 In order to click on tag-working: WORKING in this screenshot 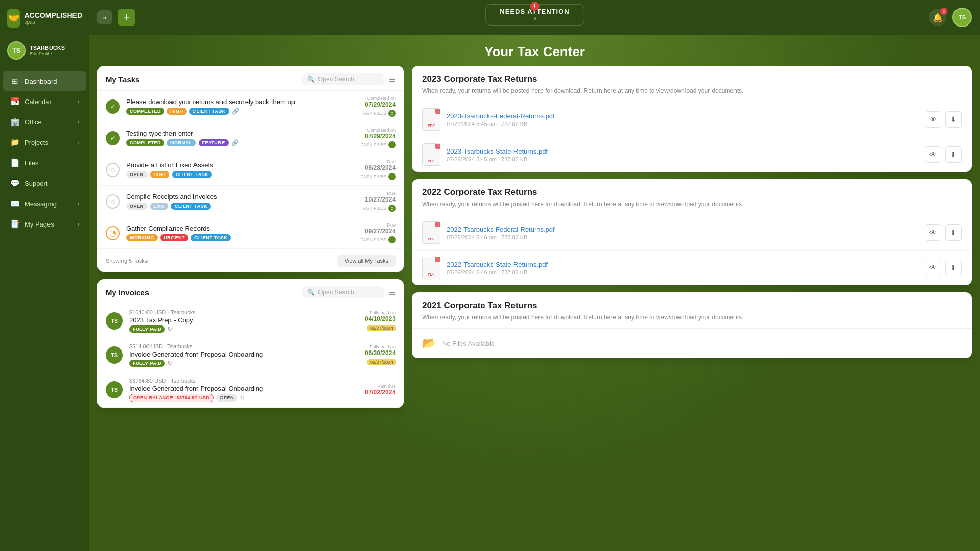, I will do `click(142, 238)`.